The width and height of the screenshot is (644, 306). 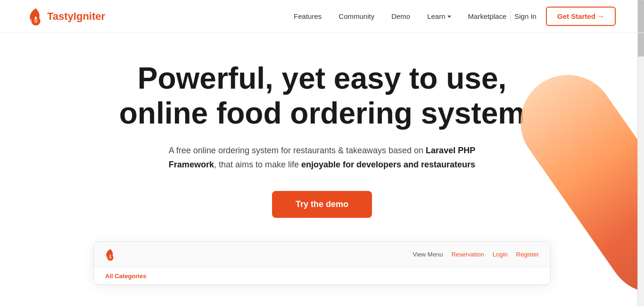 What do you see at coordinates (476, 255) in the screenshot?
I see `preview-nav-links: View Menu Reservation Login Register` at bounding box center [476, 255].